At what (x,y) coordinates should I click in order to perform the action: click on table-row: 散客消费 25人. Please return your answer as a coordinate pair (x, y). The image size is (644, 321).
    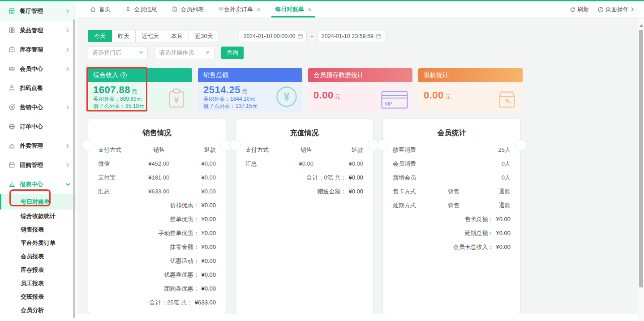
    Looking at the image, I should click on (451, 150).